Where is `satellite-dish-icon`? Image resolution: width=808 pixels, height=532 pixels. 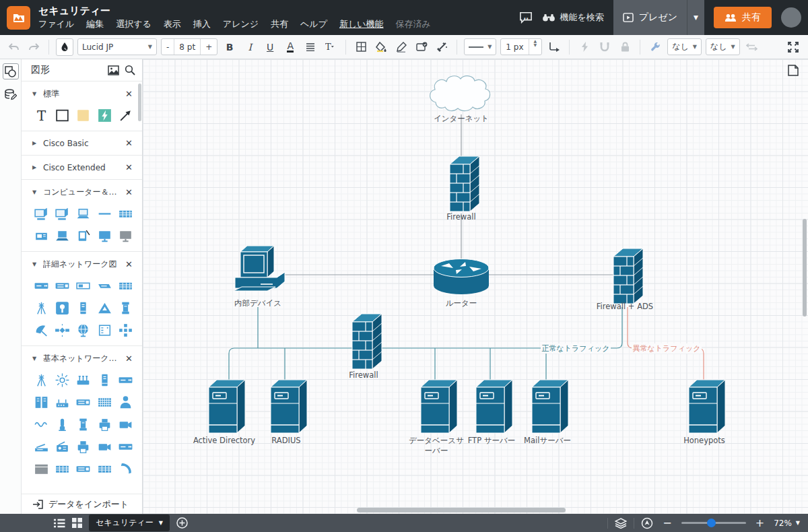 satellite-dish-icon is located at coordinates (41, 330).